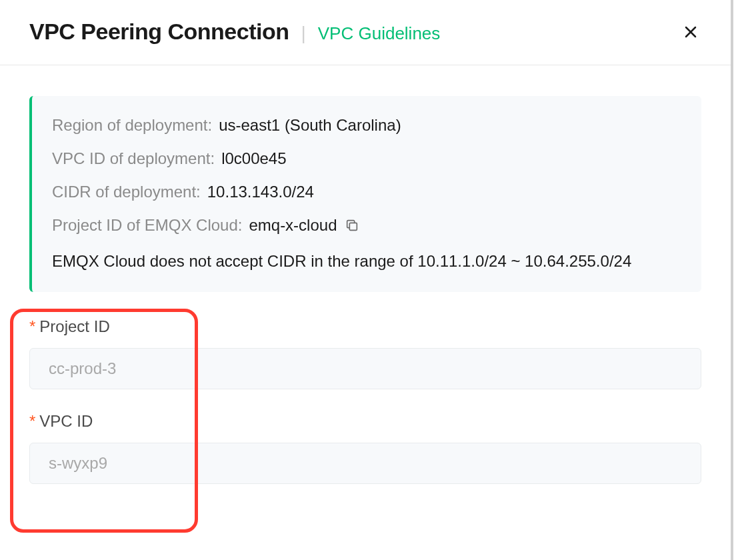 The image size is (736, 560). What do you see at coordinates (365, 369) in the screenshot?
I see `project-id-input` at bounding box center [365, 369].